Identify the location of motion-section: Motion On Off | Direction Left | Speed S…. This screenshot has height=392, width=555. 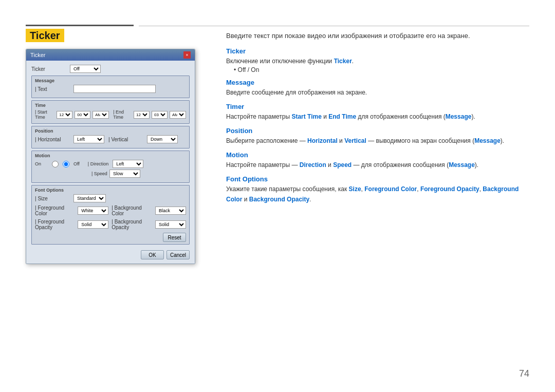
(110, 166).